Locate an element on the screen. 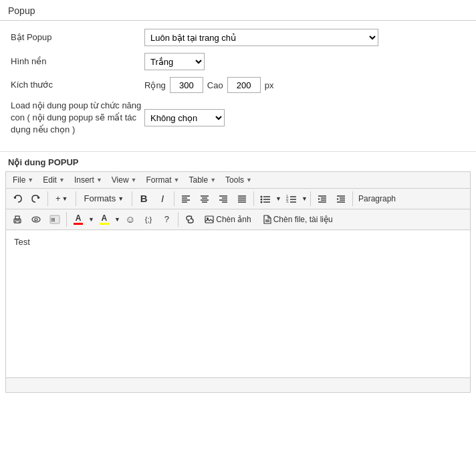 The height and width of the screenshot is (455, 476). source-button: ⊞ is located at coordinates (55, 219).